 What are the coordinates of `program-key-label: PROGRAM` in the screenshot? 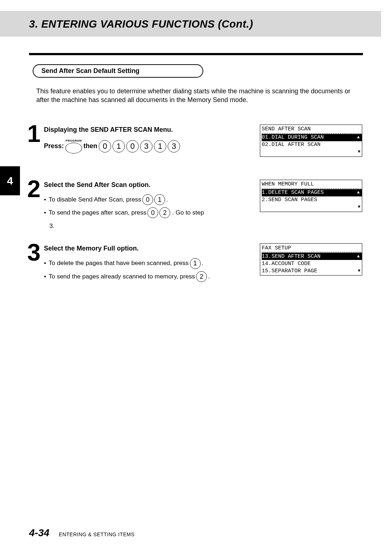 It's located at (74, 141).